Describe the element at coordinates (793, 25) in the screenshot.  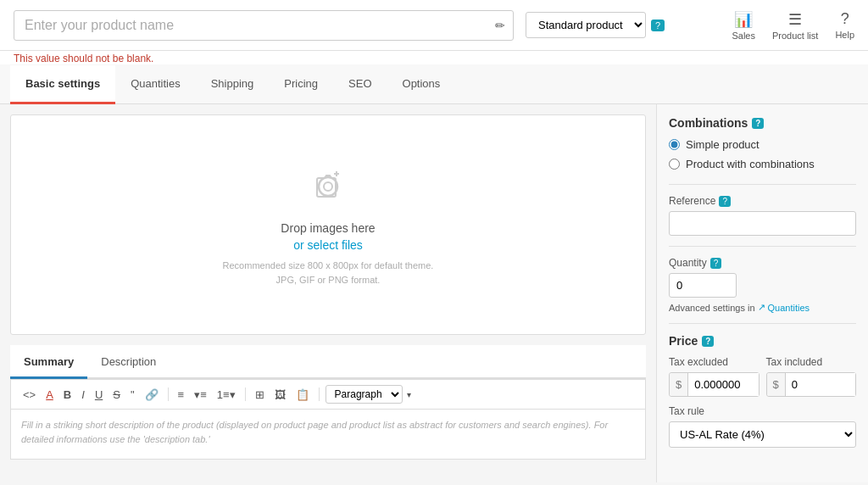
I see `topbar-nav: 📊 Sales ☰ Product list ? Help` at that location.